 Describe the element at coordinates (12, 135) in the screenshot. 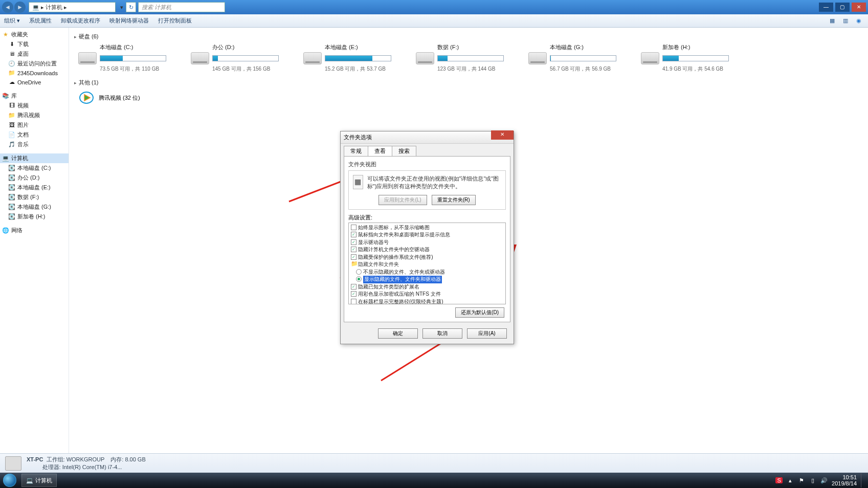

I see `document-icon: 📄` at that location.